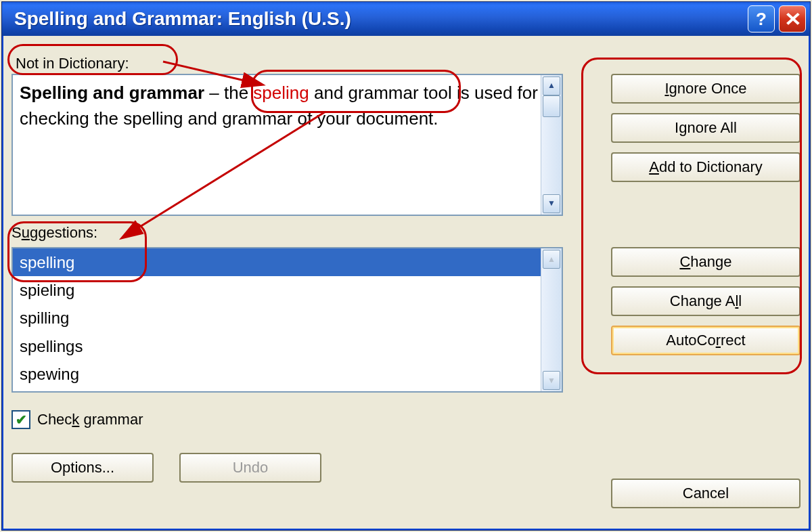 The width and height of the screenshot is (812, 532). Describe the element at coordinates (287, 290) in the screenshot. I see `list-item: spieling` at that location.